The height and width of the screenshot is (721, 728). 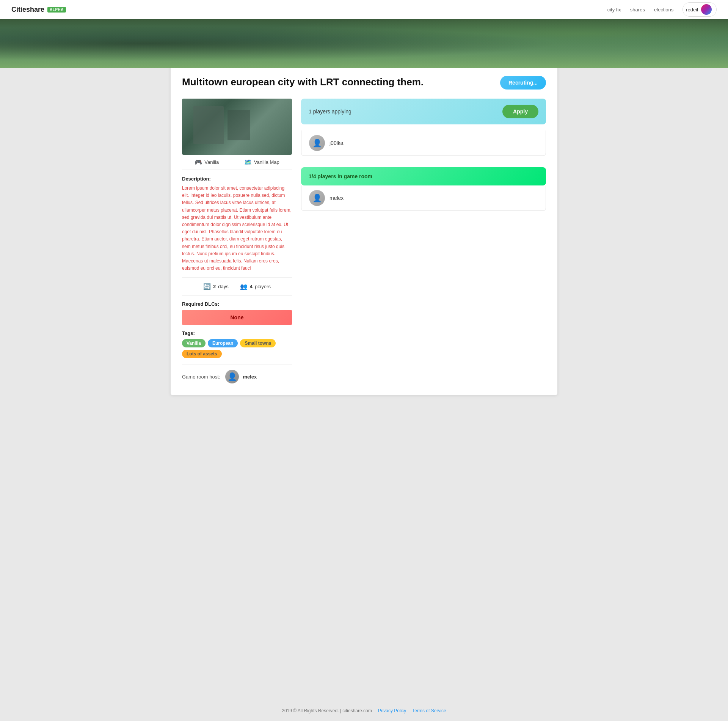 I want to click on days-count: 2, so click(x=215, y=287).